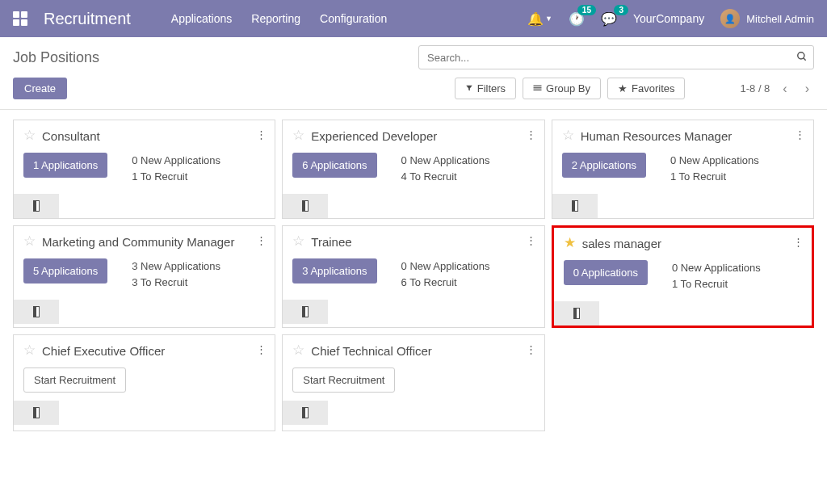 This screenshot has height=504, width=827. I want to click on applications-button: 6 Applications, so click(334, 165).